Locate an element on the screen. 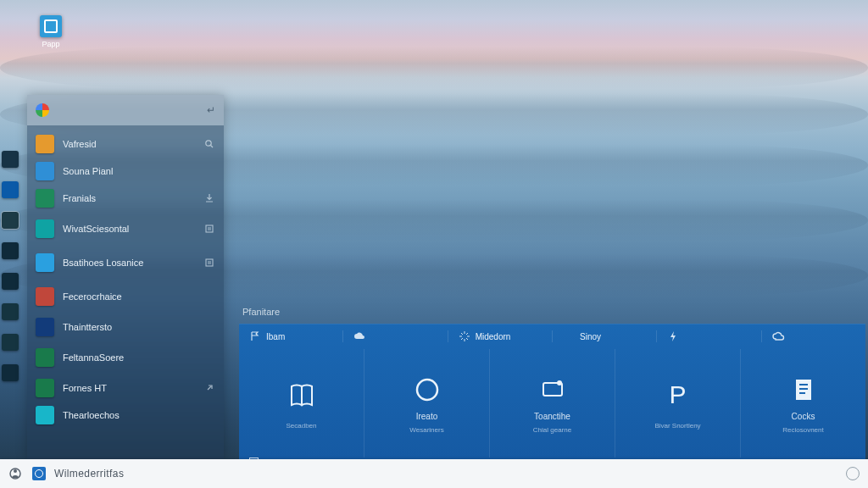 This screenshot has height=488, width=868. app-list-item: FeltannaSoere is located at coordinates (125, 358).